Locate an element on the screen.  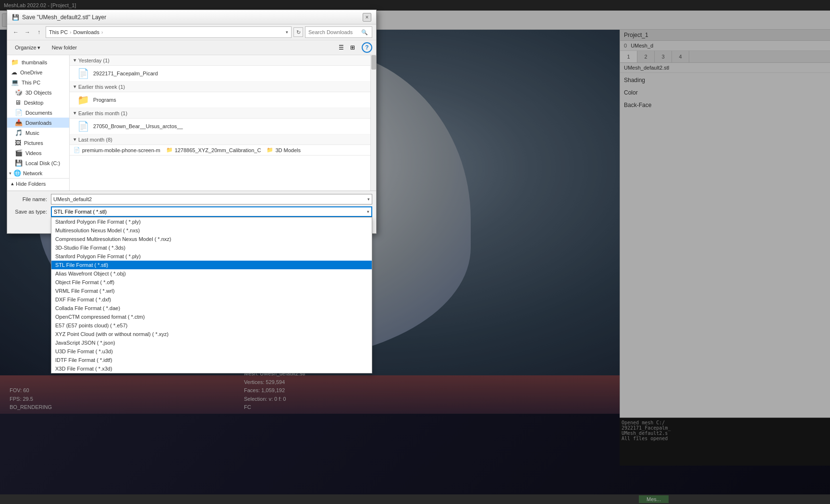
breadcrumb-path: This PC › Downloads › ▾ is located at coordinates (169, 32).